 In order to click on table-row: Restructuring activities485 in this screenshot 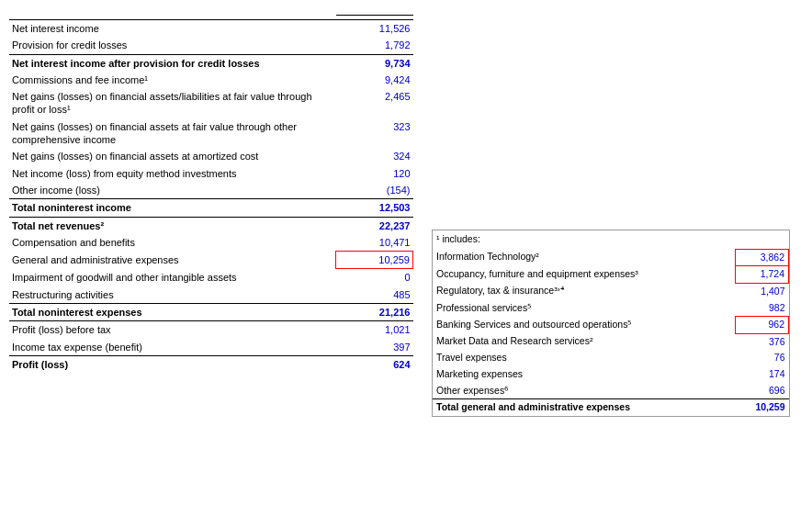, I will do `click(211, 296)`.